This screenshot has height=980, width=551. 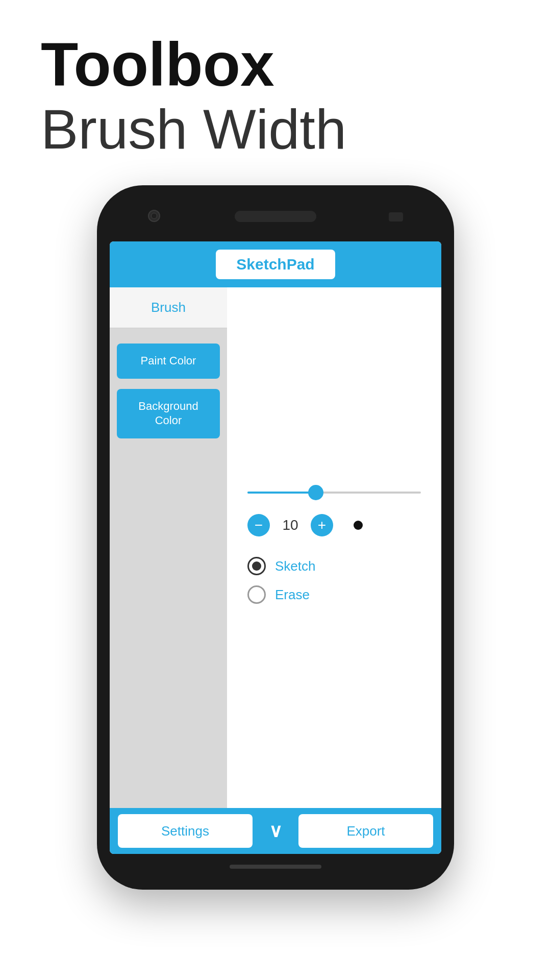 What do you see at coordinates (334, 580) in the screenshot?
I see `mode-radio-section: Sketch Erase` at bounding box center [334, 580].